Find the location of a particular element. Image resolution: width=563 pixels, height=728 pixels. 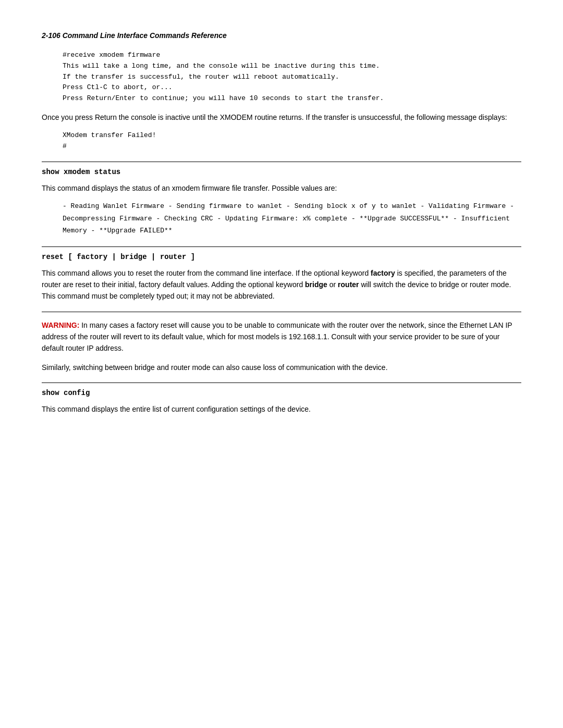

body1-factory-bold: factory is located at coordinates (383, 273).